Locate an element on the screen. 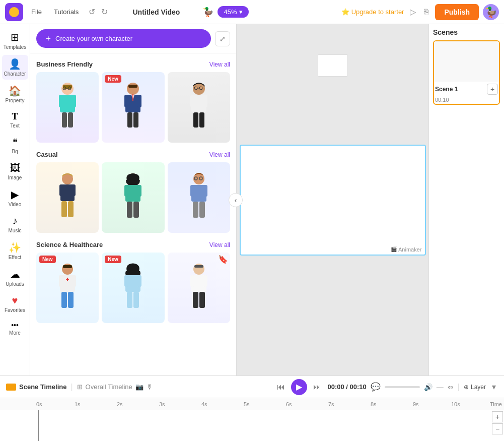 The width and height of the screenshot is (504, 441). star-icon: ⭐ is located at coordinates (345, 12).